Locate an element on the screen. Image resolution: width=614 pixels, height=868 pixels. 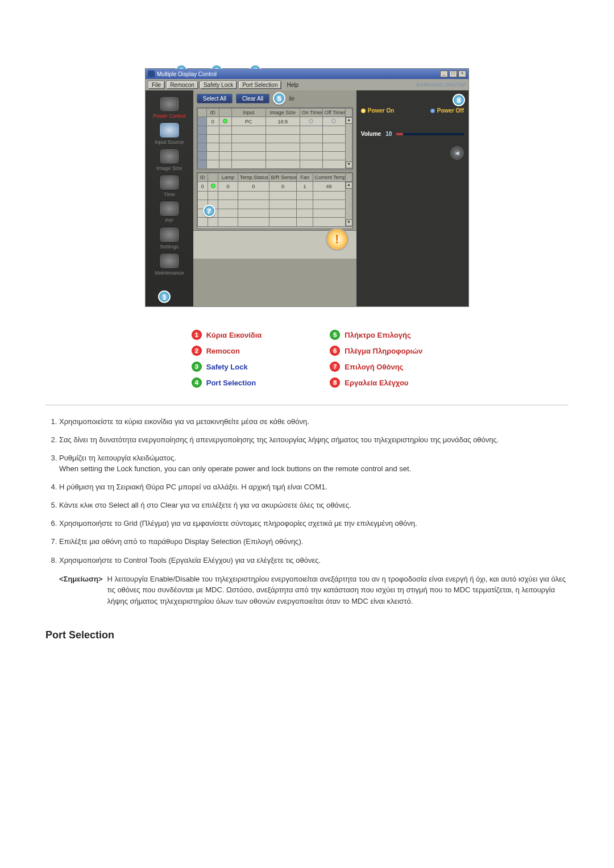
input-icon is located at coordinates (169, 130).